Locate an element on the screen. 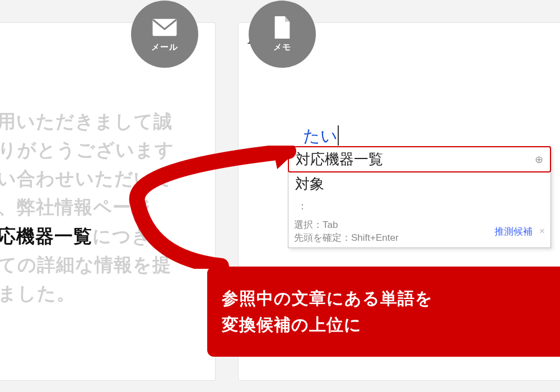  close-icon: × is located at coordinates (542, 231).